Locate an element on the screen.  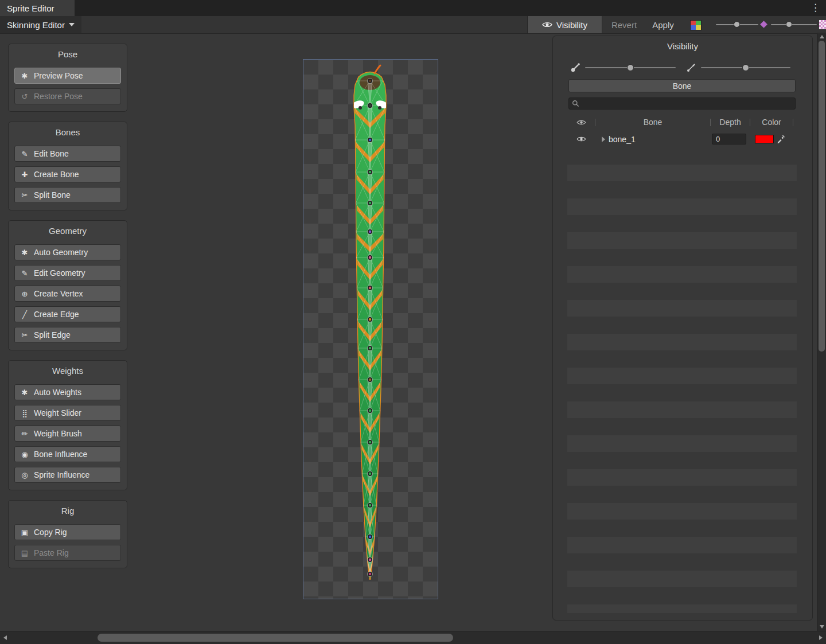
search-input is located at coordinates (681, 103).